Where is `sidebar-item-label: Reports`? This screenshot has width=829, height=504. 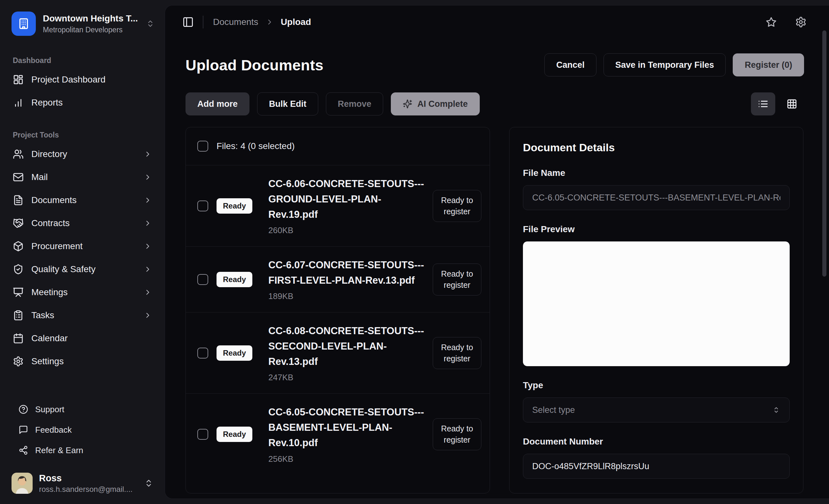
sidebar-item-label: Reports is located at coordinates (92, 103).